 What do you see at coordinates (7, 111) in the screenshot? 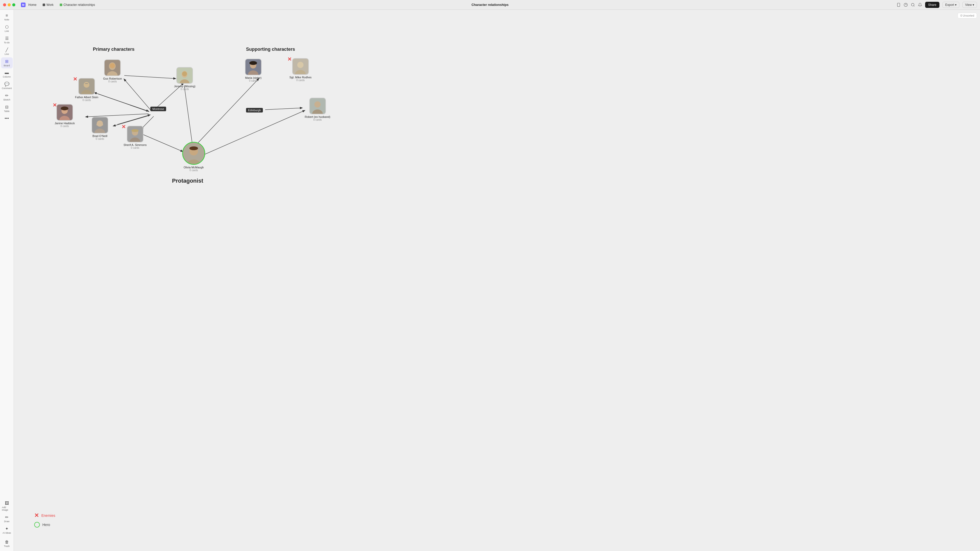
I see `sidebar-label-table: Table` at bounding box center [7, 111].